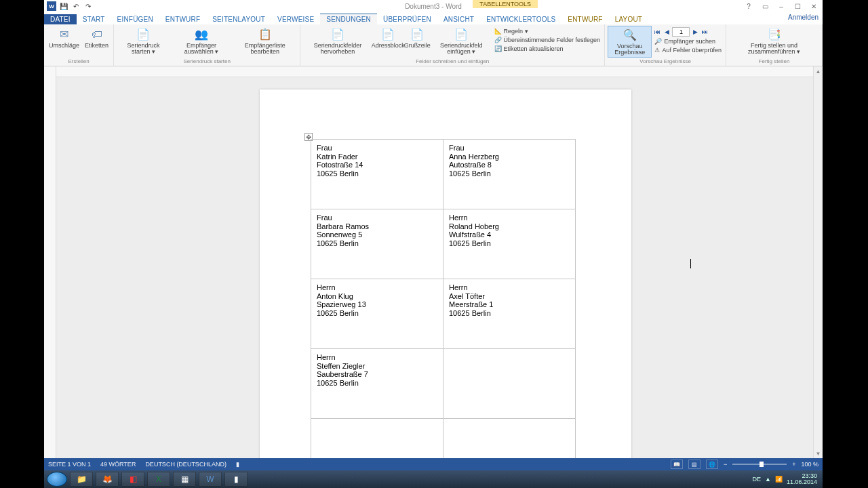 The width and height of the screenshot is (868, 488). I want to click on tab-sendungen: SENDUNGEN, so click(349, 19).